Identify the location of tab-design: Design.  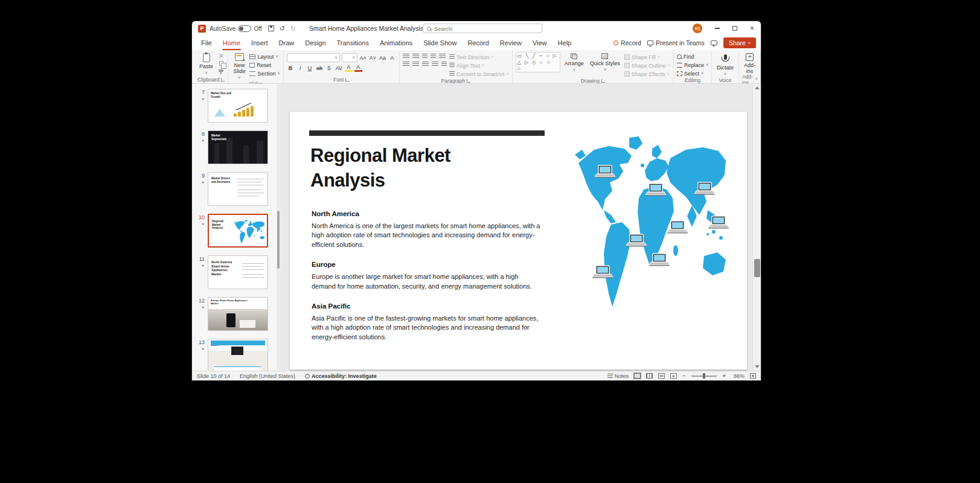
(315, 43).